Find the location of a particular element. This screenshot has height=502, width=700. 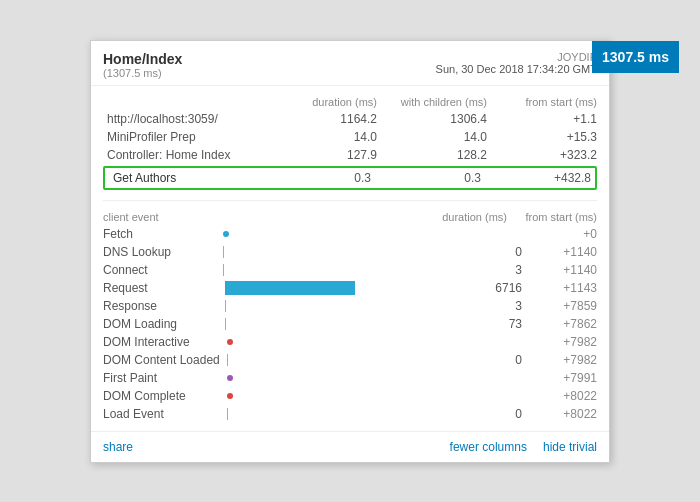

client-row-duration: 0 is located at coordinates (494, 252).